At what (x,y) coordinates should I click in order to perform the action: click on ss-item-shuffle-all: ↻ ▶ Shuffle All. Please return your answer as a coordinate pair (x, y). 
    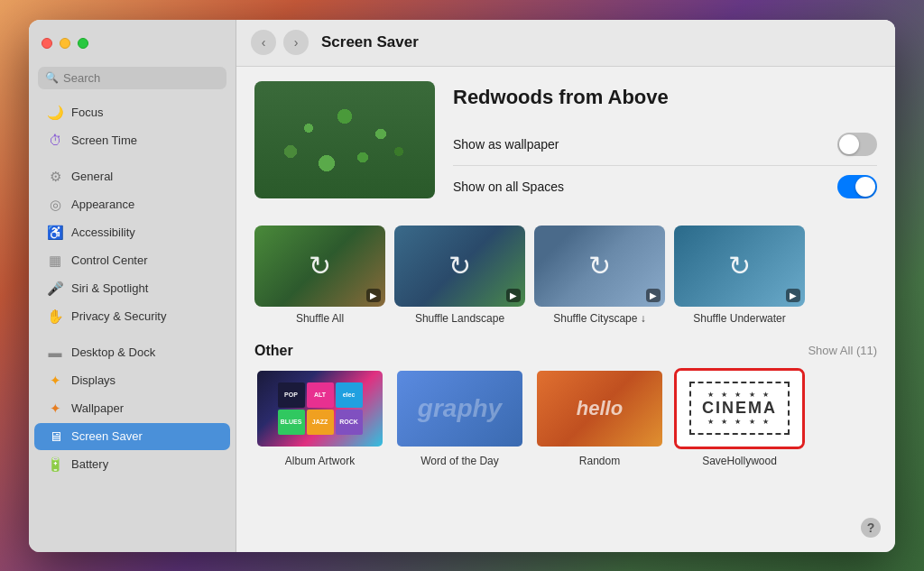
    Looking at the image, I should click on (319, 275).